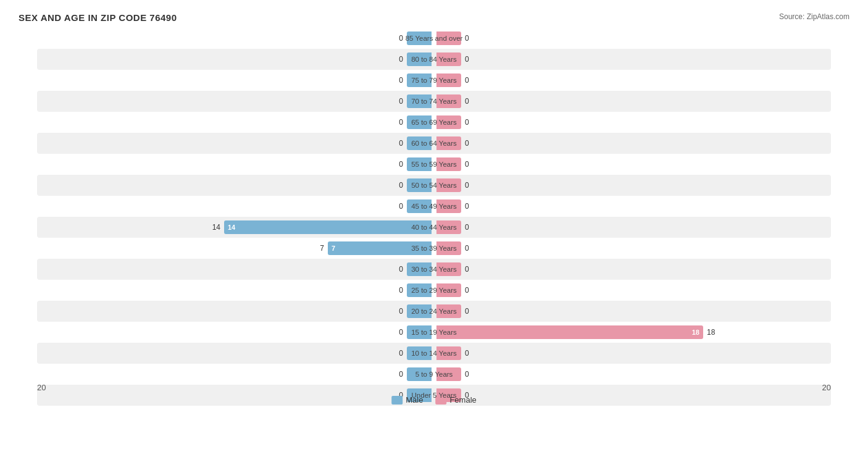 This screenshot has width=868, height=457. What do you see at coordinates (434, 17) in the screenshot?
I see `chart-title: SEX AND AGE IN ZIP CODE 76490` at bounding box center [434, 17].